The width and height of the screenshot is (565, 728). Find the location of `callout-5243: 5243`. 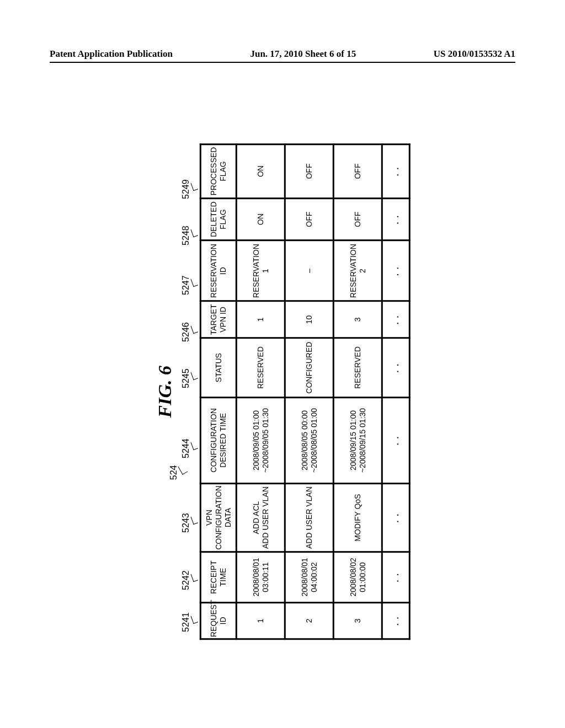

callout-5243: 5243 is located at coordinates (190, 523).